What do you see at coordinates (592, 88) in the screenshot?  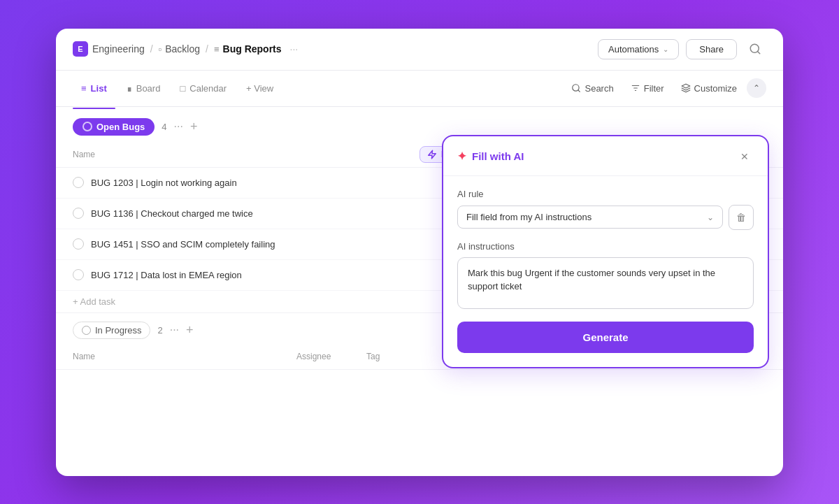 I see `search-toolbar-button: Search` at bounding box center [592, 88].